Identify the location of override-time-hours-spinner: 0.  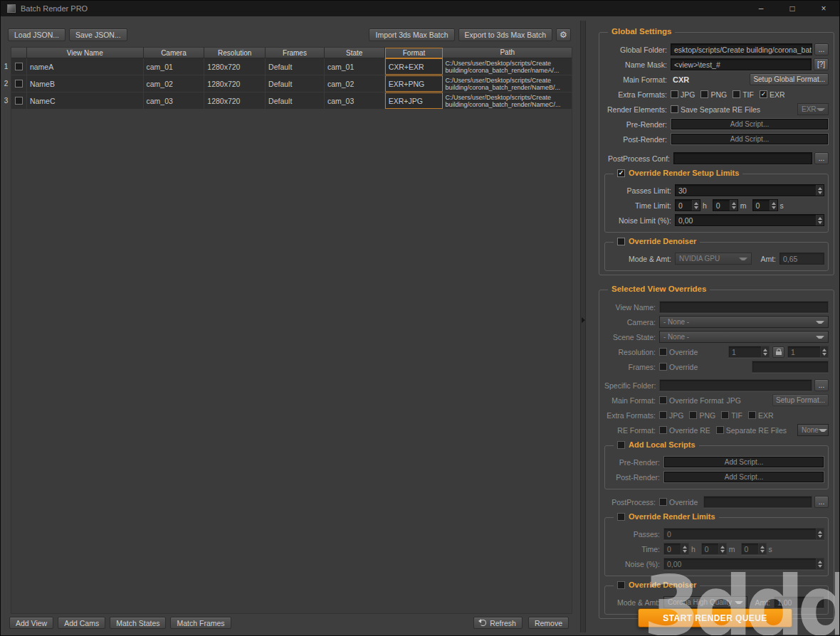
(676, 549).